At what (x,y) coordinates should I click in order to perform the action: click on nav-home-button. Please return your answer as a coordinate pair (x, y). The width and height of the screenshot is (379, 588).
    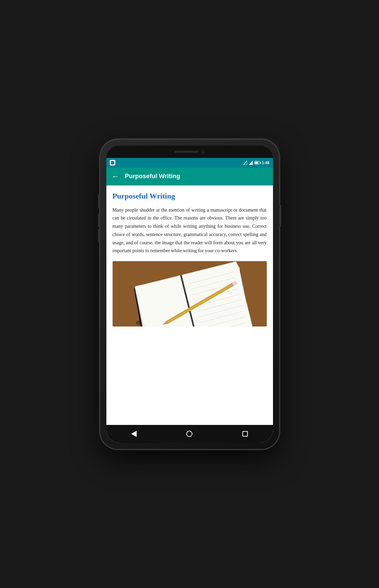
    Looking at the image, I should click on (189, 434).